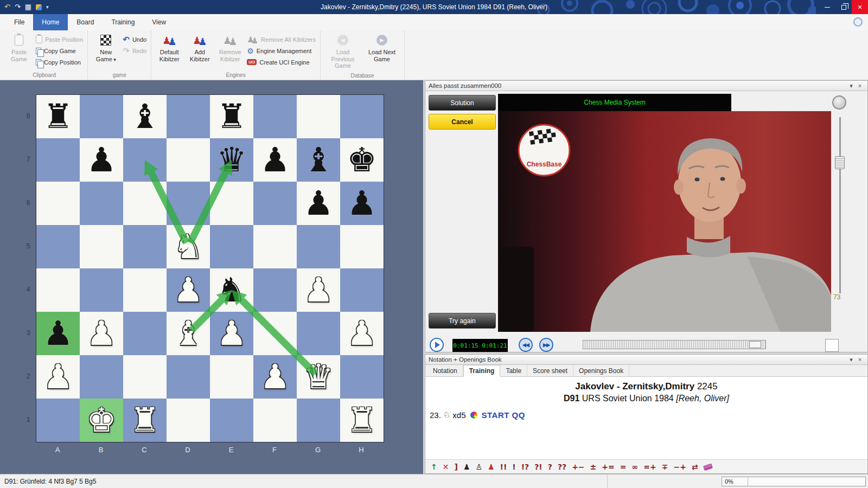 The image size is (868, 488). I want to click on good-move-symbol: !, so click(514, 467).